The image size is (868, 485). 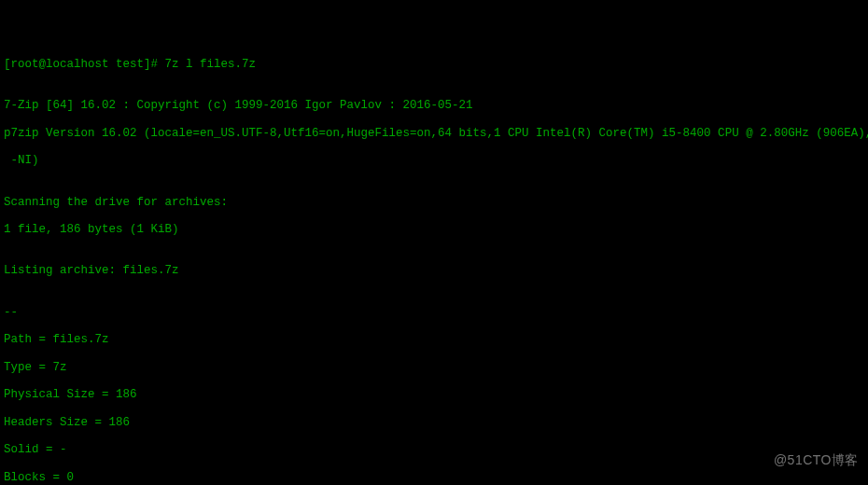 What do you see at coordinates (434, 367) in the screenshot?
I see `meta-type: Type = 7z` at bounding box center [434, 367].